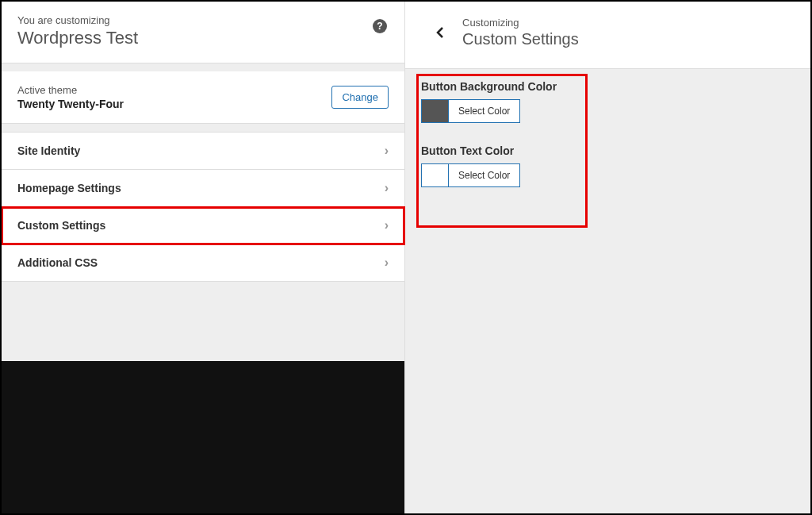  What do you see at coordinates (471, 111) in the screenshot?
I see `color-picker-bg: Select Color` at bounding box center [471, 111].